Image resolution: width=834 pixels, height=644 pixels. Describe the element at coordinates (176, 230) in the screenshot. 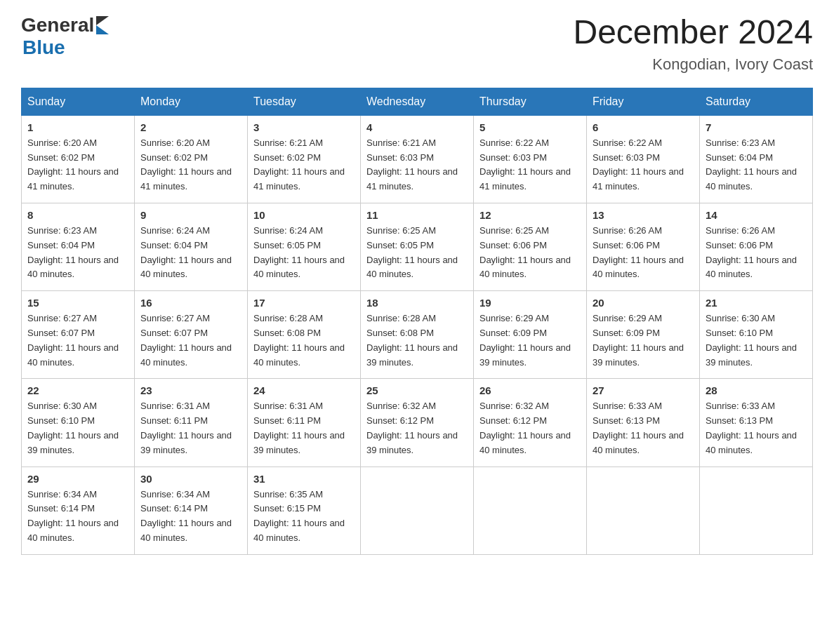

I see `sunrise-text: Sunrise: 6:24 AM` at that location.